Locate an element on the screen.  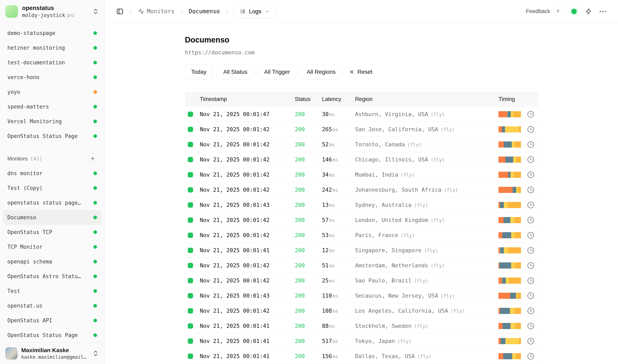
sidebar-monitor-openstatus-astro-statu-: OpenStatus Astro Statu… is located at coordinates (52, 276).